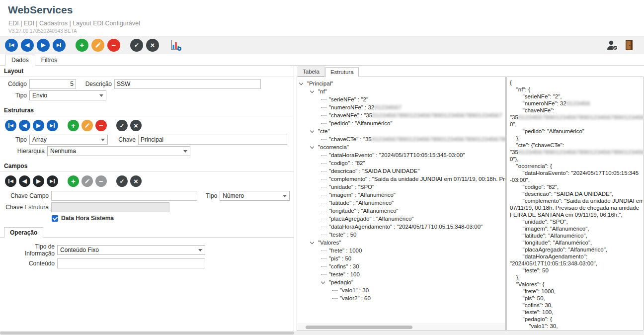  What do you see at coordinates (101, 125) in the screenshot?
I see `estruturas-delete-button: −` at bounding box center [101, 125].